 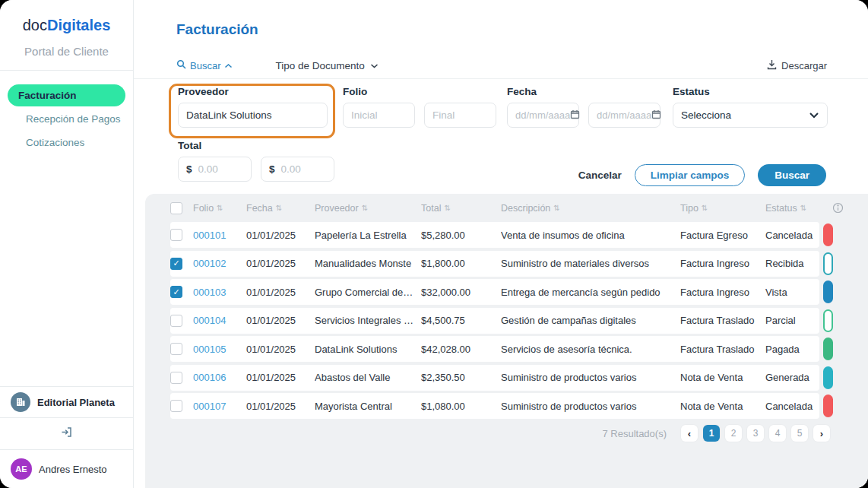 I want to click on toolbar: Buscar Tipo de Documento Descargar, so click(x=502, y=65).